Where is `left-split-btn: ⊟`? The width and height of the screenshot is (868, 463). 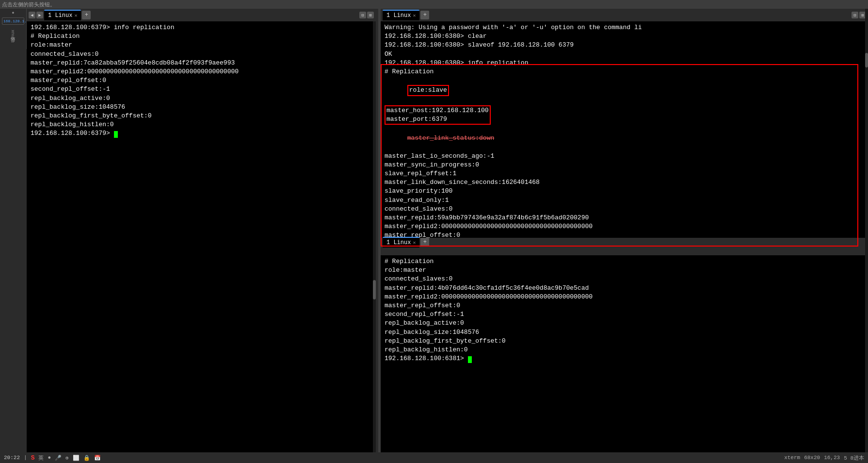
left-split-btn: ⊟ is located at coordinates (363, 15).